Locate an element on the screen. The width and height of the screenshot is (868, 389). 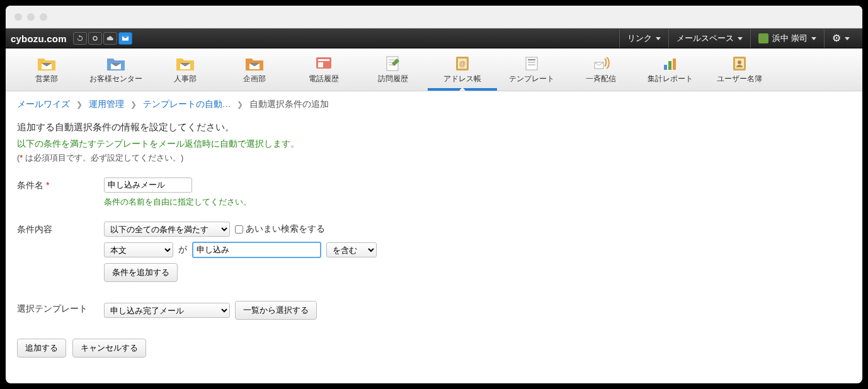
condition-name-input is located at coordinates (148, 185).